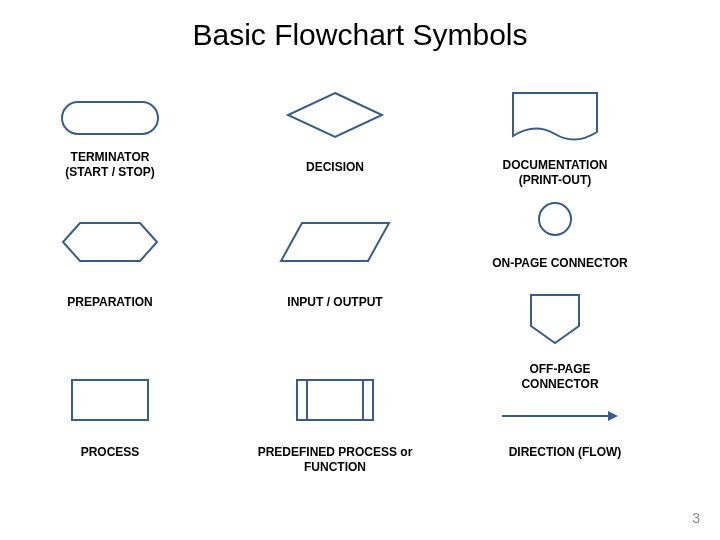 The width and height of the screenshot is (720, 540). Describe the element at coordinates (110, 400) in the screenshot. I see `symbol-process` at that location.